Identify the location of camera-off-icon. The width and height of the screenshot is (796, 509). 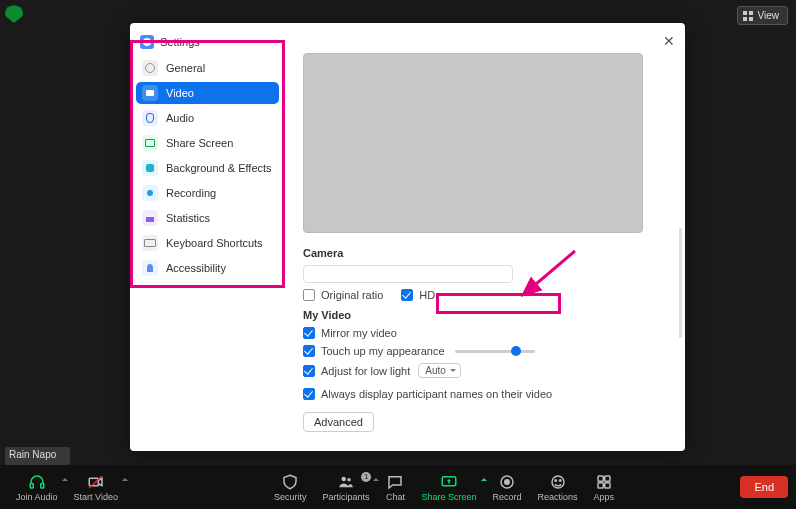
(96, 482).